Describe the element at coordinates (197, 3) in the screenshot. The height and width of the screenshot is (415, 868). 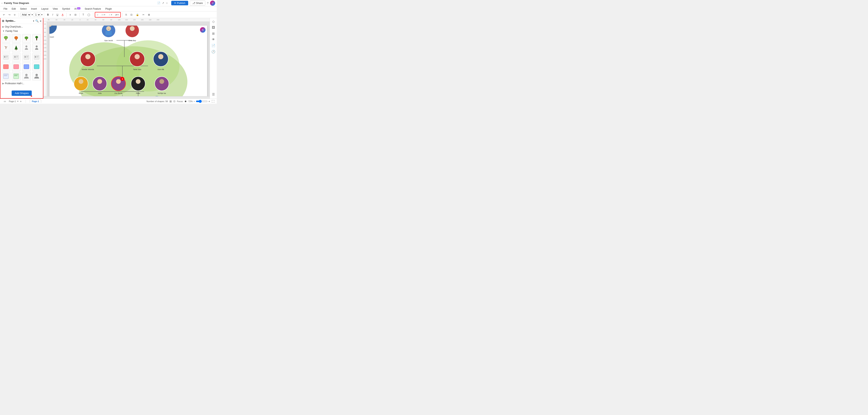
I see `share-button: ⎇ Share` at that location.